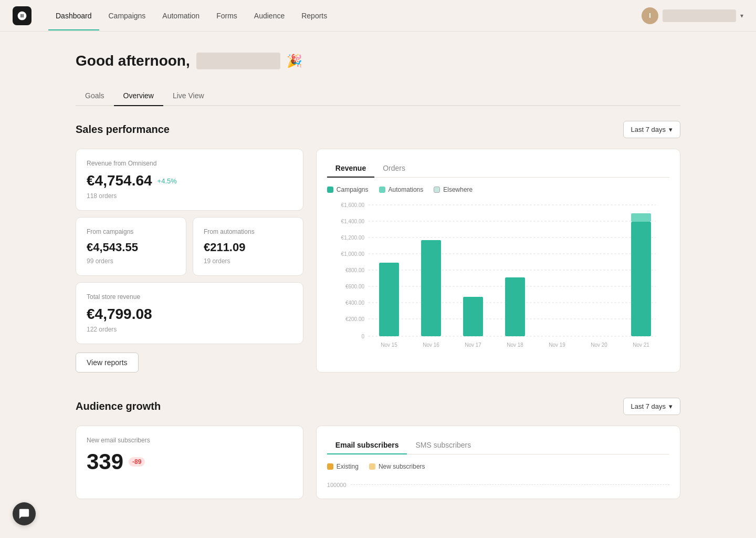 Image resolution: width=756 pixels, height=538 pixels. Describe the element at coordinates (510, 485) in the screenshot. I see `chart-line` at that location.